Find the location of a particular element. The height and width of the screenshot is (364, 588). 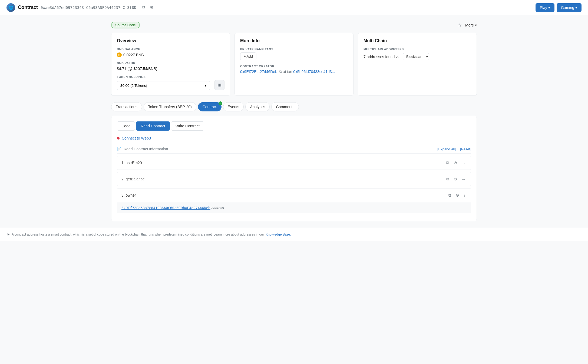

addresses-found-text: 7 addresses found via is located at coordinates (382, 57).